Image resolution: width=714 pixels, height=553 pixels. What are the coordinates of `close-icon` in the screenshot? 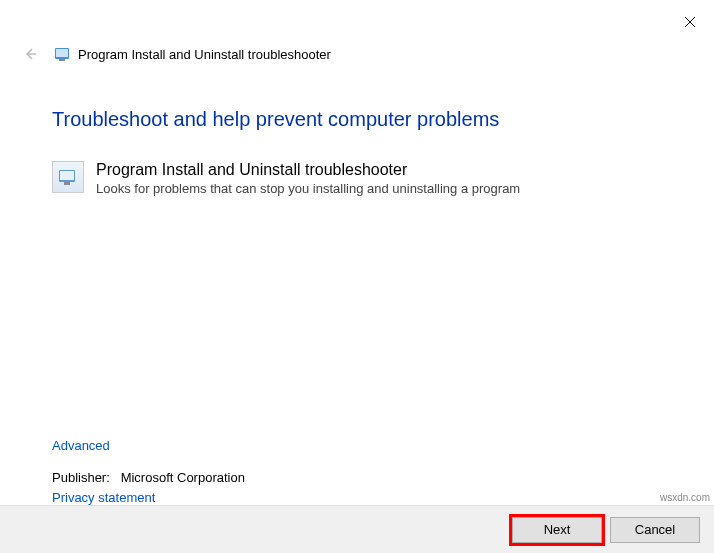 It's located at (690, 22).